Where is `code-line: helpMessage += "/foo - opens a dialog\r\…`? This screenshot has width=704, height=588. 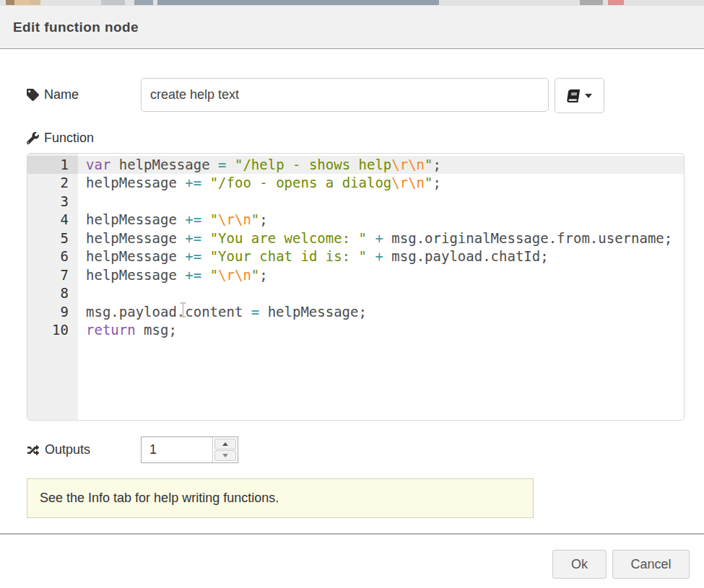
code-line: helpMessage += "/foo - opens a dialog\r\… is located at coordinates (381, 183).